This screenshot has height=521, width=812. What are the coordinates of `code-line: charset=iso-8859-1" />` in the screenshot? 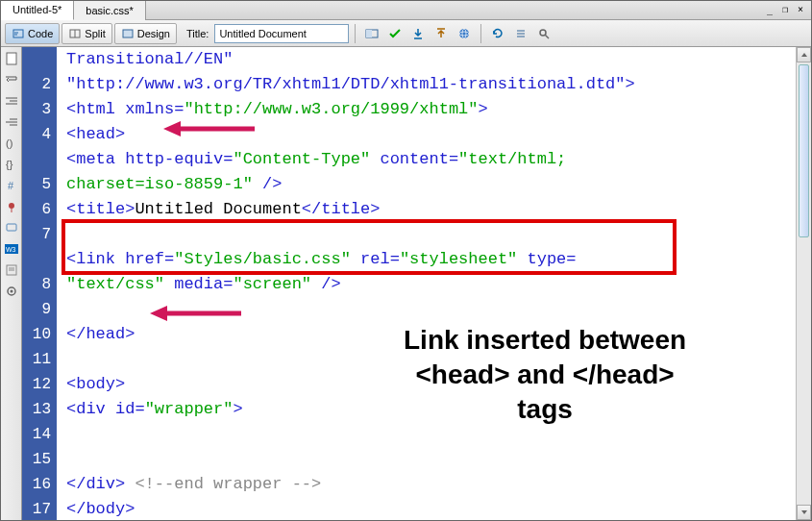 It's located at (431, 185).